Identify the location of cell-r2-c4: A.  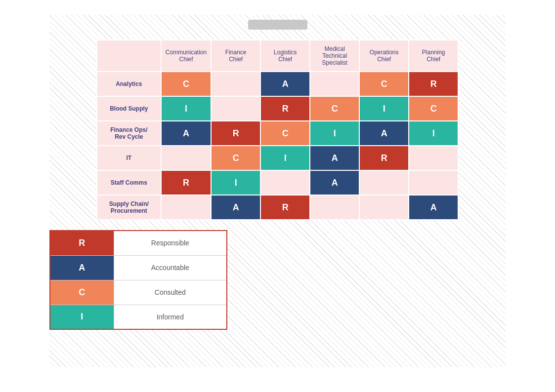
(384, 133).